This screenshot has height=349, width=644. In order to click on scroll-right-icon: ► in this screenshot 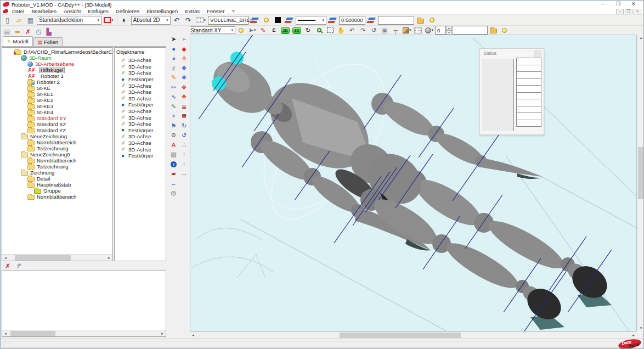, I will do `click(162, 334)`.